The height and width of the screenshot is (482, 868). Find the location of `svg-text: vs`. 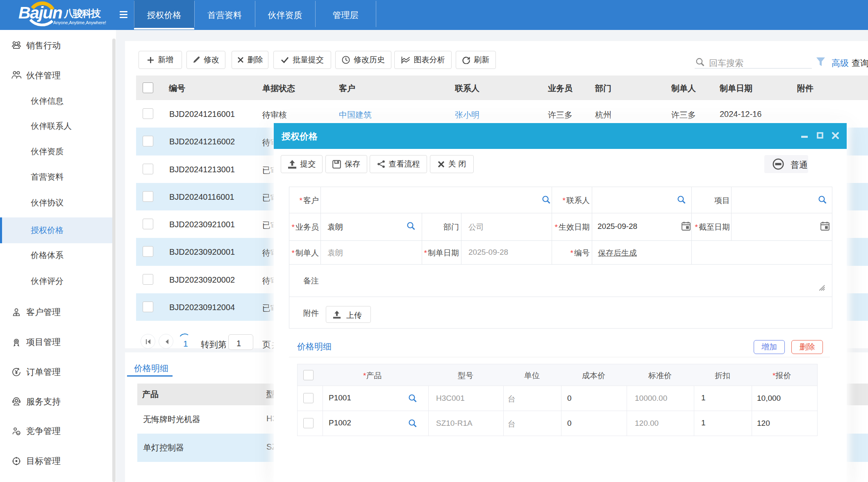

svg-text: vs is located at coordinates (18, 433).